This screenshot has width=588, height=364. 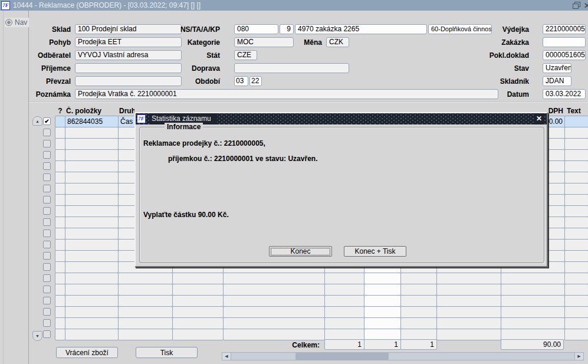 What do you see at coordinates (342, 356) in the screenshot?
I see `scrollbar-thumb` at bounding box center [342, 356].